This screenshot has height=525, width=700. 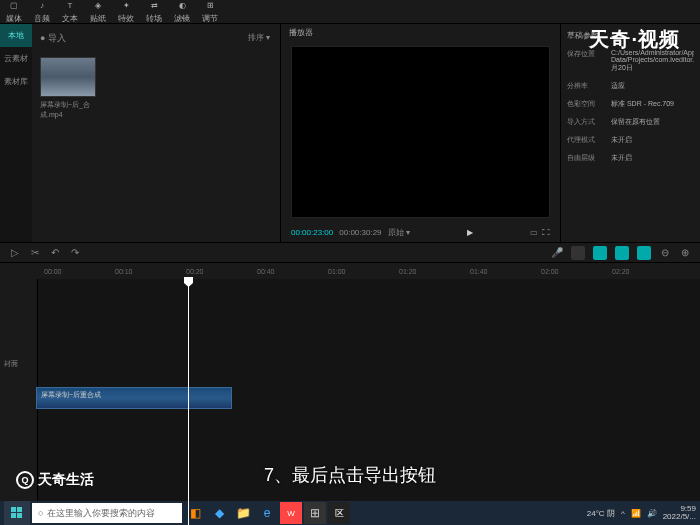 What do you see at coordinates (420, 132) in the screenshot?
I see `video-preview` at bounding box center [420, 132].